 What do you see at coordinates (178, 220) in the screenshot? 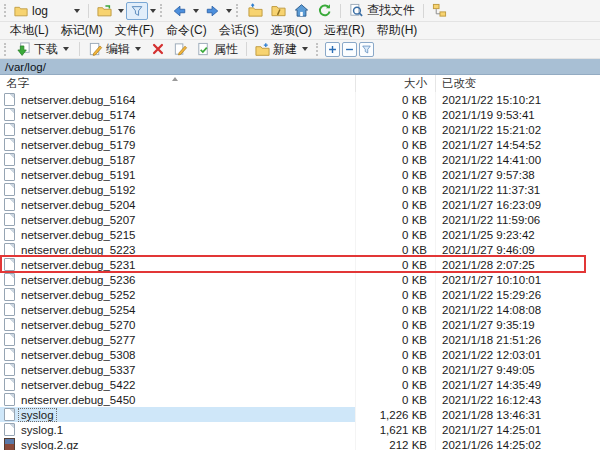
I see `file-name-cell: netserver.debug_5207` at bounding box center [178, 220].